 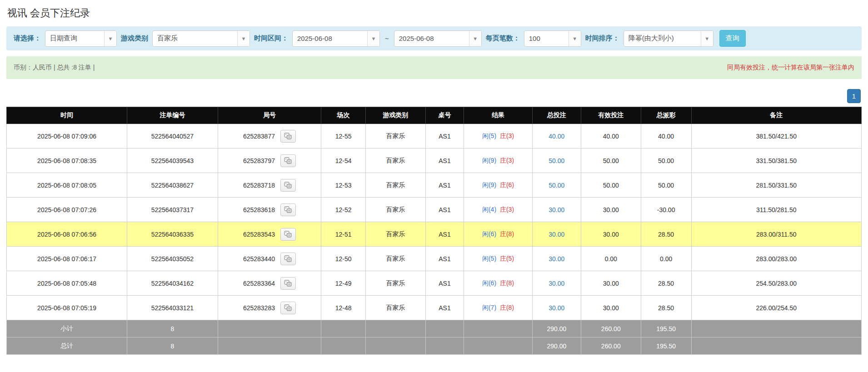 What do you see at coordinates (556, 346) in the screenshot?
I see `total-total-bet: 290.00` at bounding box center [556, 346].